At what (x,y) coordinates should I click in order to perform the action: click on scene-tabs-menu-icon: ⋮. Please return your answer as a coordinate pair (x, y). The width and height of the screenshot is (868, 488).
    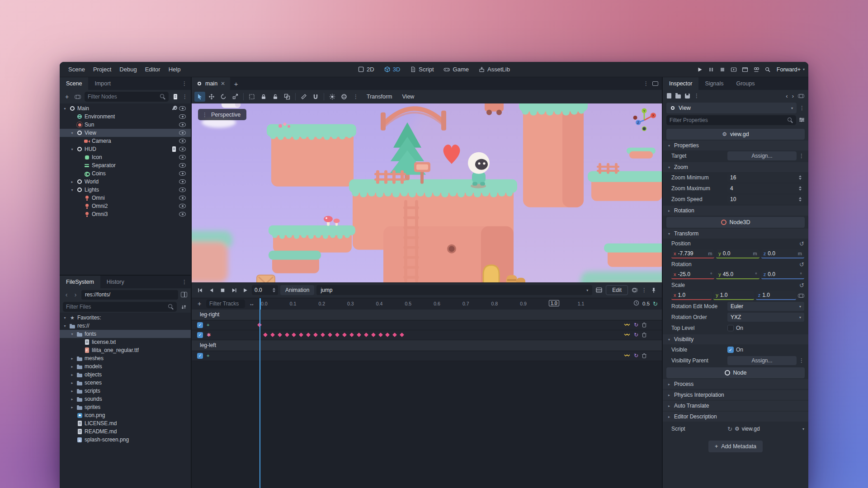
    Looking at the image, I should click on (646, 84).